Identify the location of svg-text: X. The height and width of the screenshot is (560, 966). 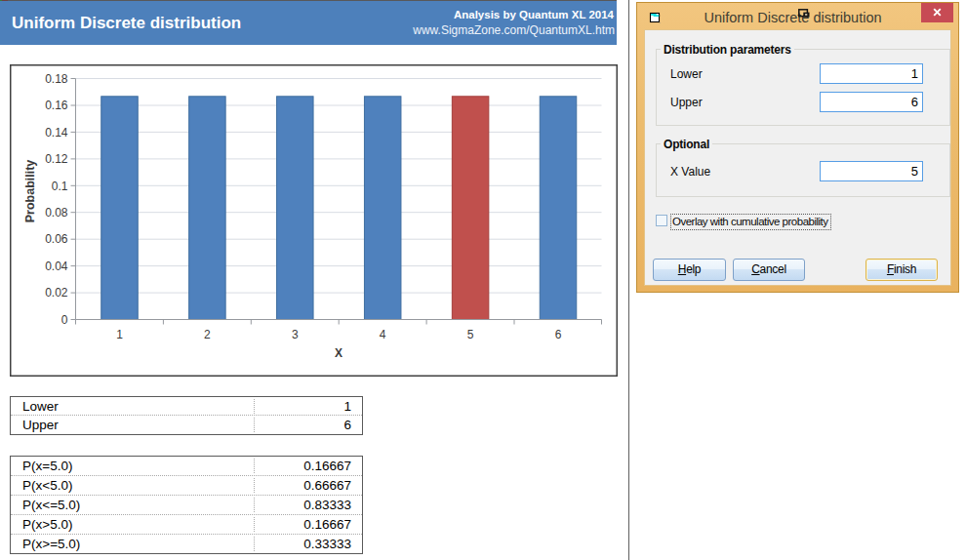
(339, 353).